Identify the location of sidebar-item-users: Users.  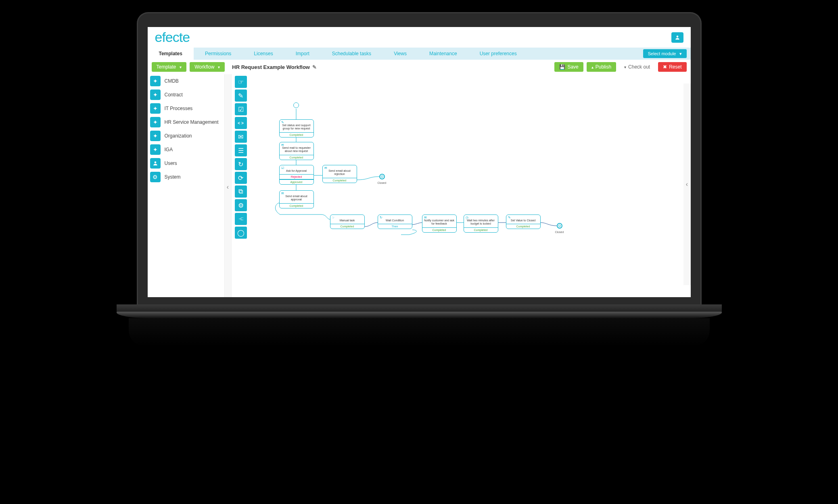
(187, 163).